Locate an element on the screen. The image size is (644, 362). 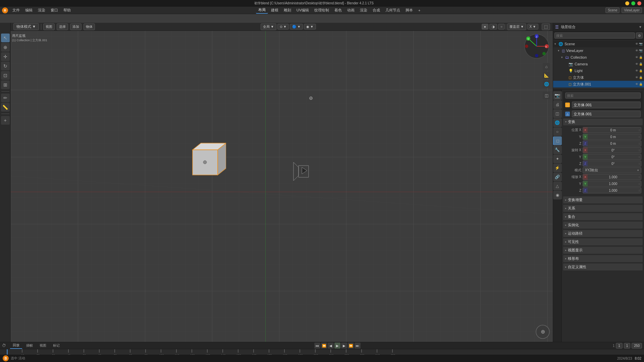
camera-restrict: 🔒 is located at coordinates (641, 64).